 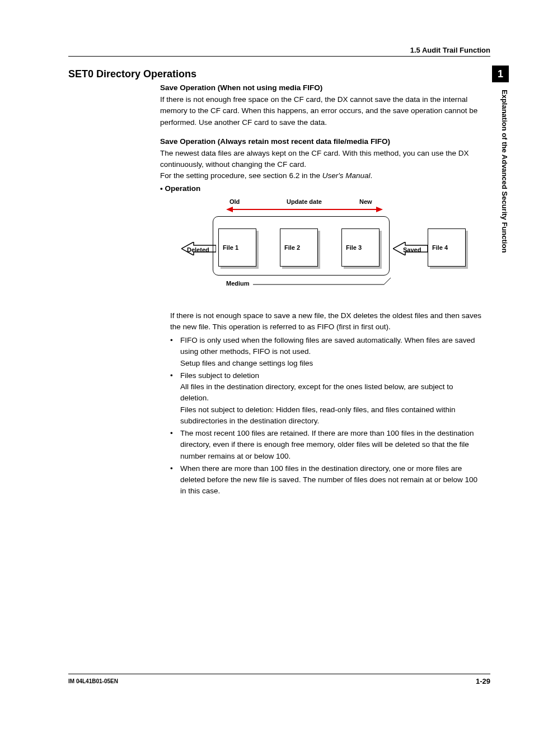 I want to click on bullet-1-line-1: FIFO is only used when the following fil…, so click(x=331, y=346).